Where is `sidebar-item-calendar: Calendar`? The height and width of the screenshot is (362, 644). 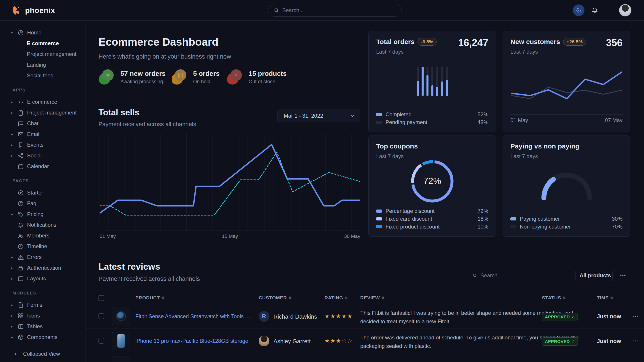 sidebar-item-calendar: Calendar is located at coordinates (42, 166).